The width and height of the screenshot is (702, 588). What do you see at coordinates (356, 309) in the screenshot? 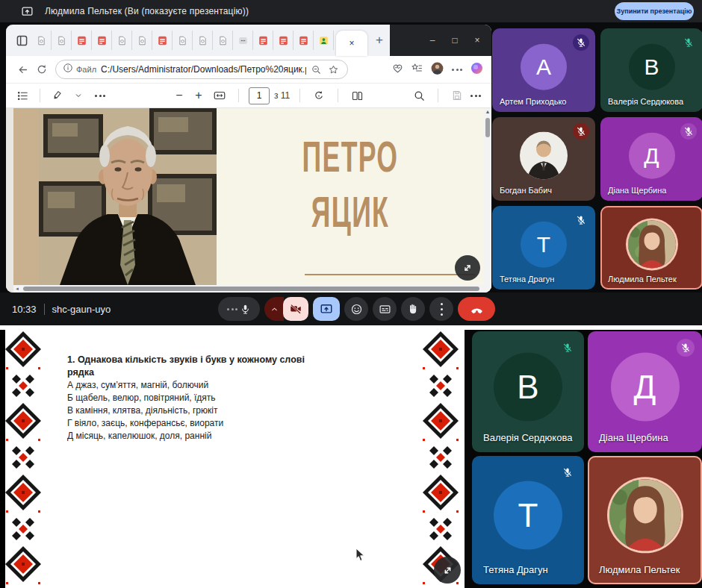
I see `reactions-button` at bounding box center [356, 309].